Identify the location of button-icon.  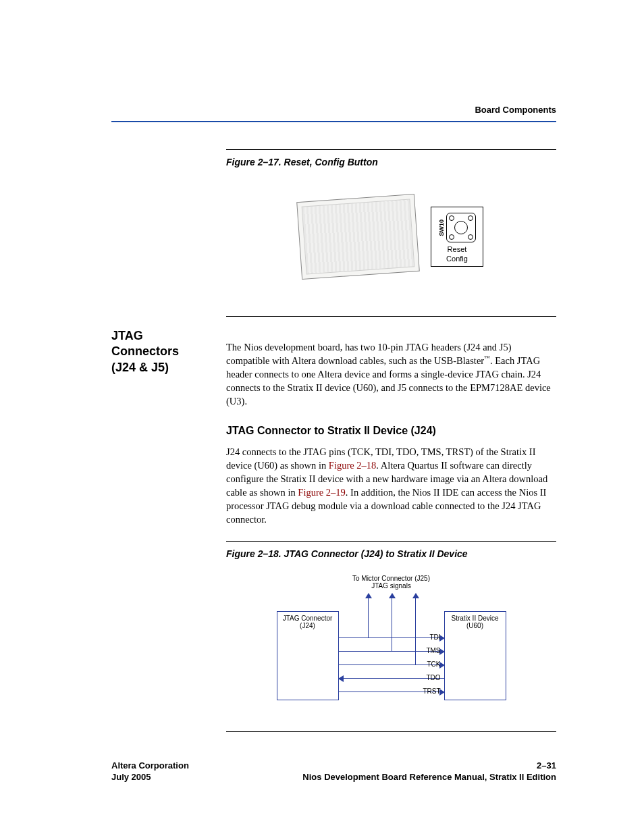
(461, 228).